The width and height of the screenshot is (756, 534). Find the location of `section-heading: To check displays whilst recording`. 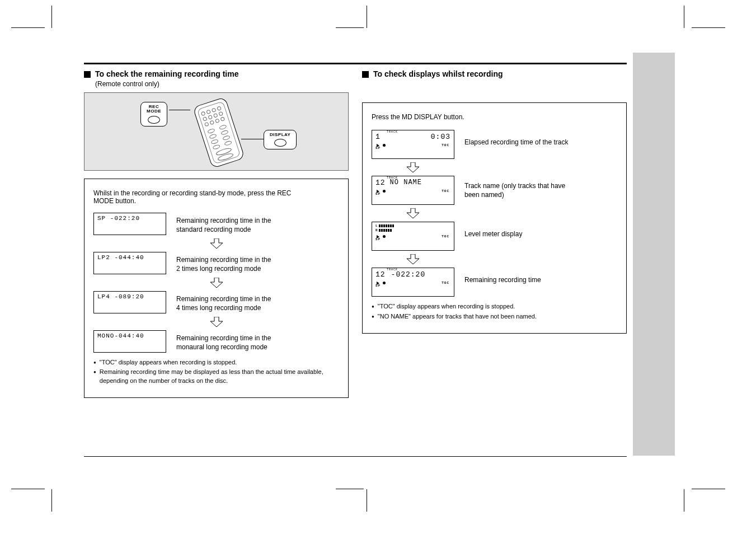

section-heading: To check displays whilst recording is located at coordinates (495, 74).